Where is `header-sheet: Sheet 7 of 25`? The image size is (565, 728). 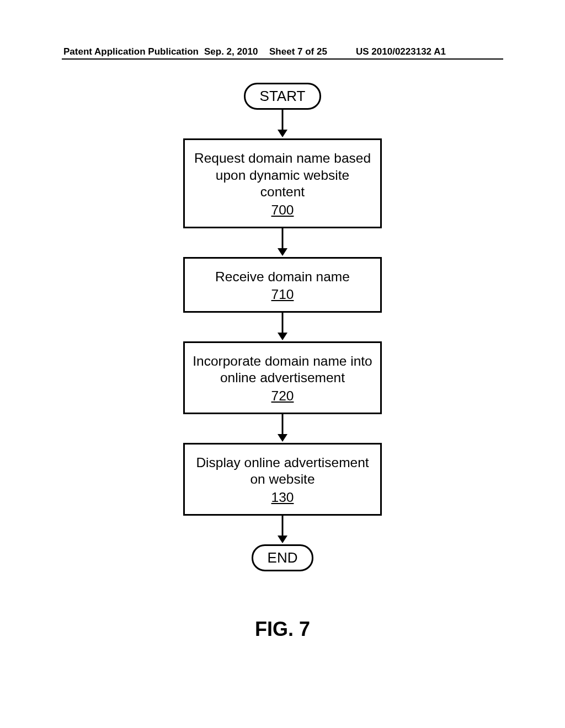
header-sheet: Sheet 7 of 25 is located at coordinates (298, 52).